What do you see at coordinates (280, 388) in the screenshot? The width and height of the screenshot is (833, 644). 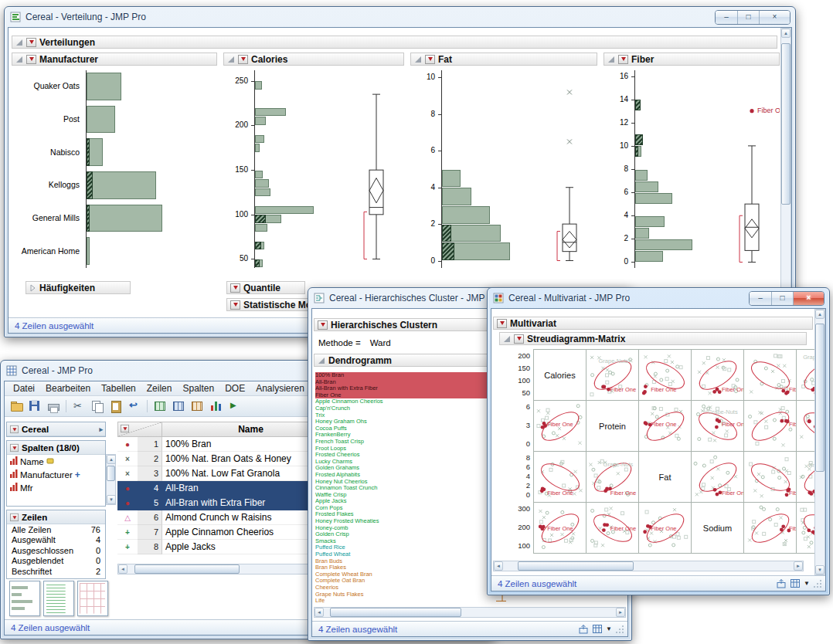 I see `menu-analysieren: Analysieren` at bounding box center [280, 388].